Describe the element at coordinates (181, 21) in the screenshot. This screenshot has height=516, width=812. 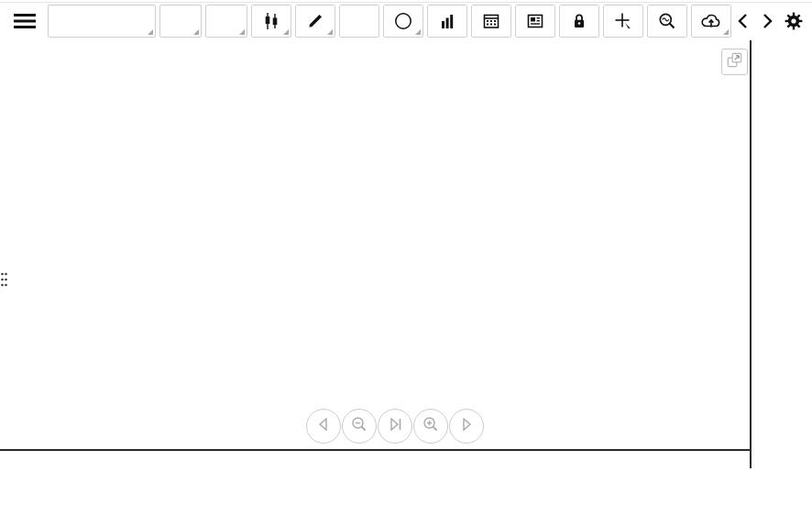
I see `timeframe-select` at that location.